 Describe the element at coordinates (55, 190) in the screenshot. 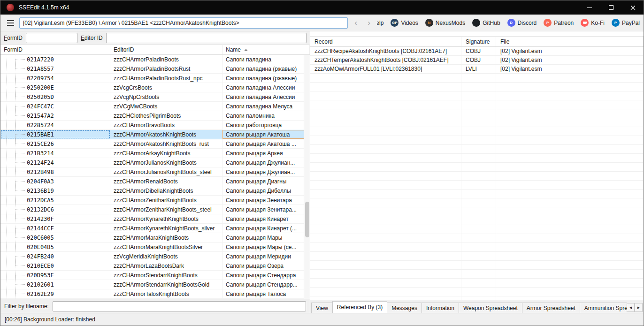

I see `cell-formid: 02136B19` at that location.